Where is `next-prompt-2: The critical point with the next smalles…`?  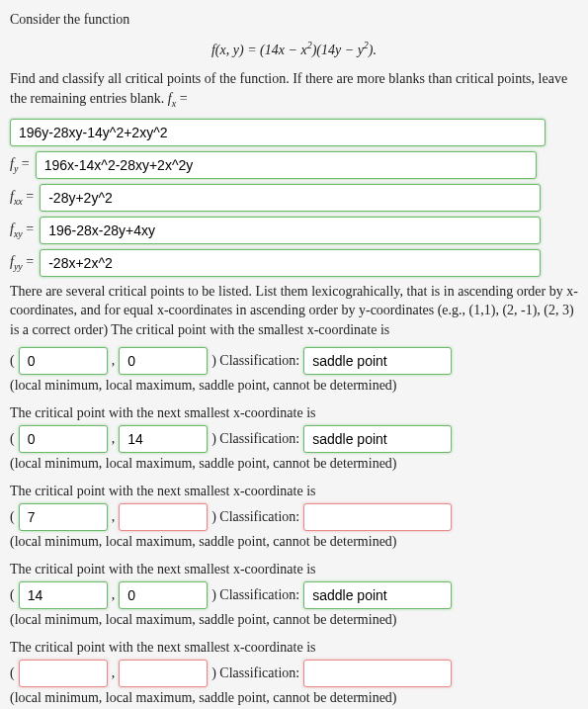
next-prompt-2: The critical point with the next smalles… is located at coordinates (294, 413).